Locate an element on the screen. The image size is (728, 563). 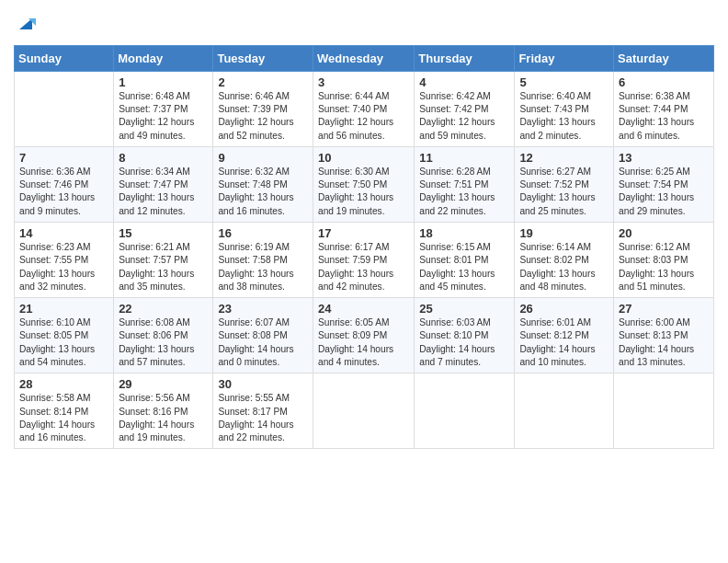
day-number: 13 is located at coordinates (664, 158).